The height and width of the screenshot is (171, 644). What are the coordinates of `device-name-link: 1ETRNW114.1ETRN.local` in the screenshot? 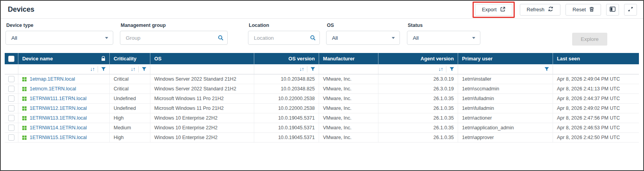 It's located at (58, 128).